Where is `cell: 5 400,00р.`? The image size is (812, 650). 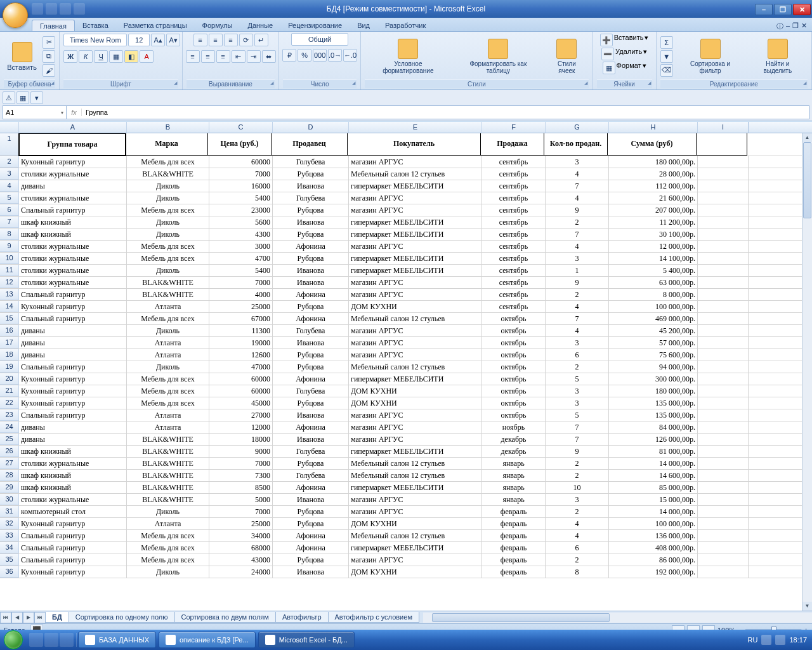 cell: 5 400,00р. is located at coordinates (653, 270).